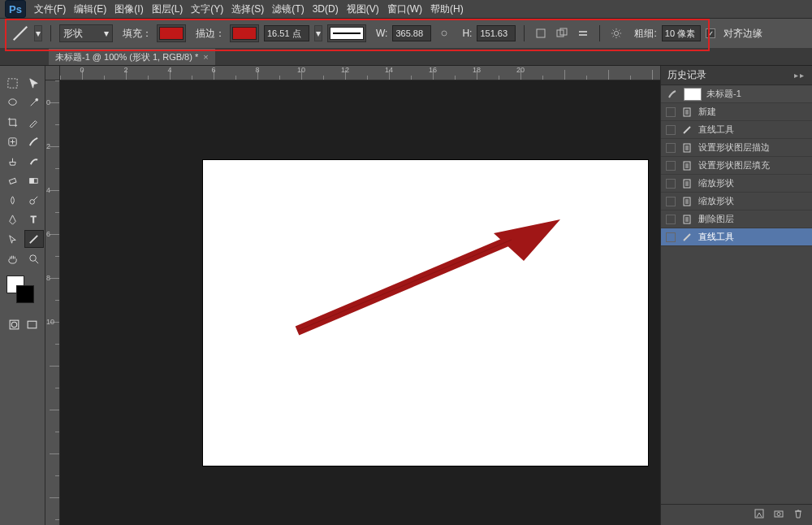 Image resolution: width=812 pixels, height=525 pixels. What do you see at coordinates (736, 94) in the screenshot?
I see `history-snapshot: 未标题-1` at bounding box center [736, 94].